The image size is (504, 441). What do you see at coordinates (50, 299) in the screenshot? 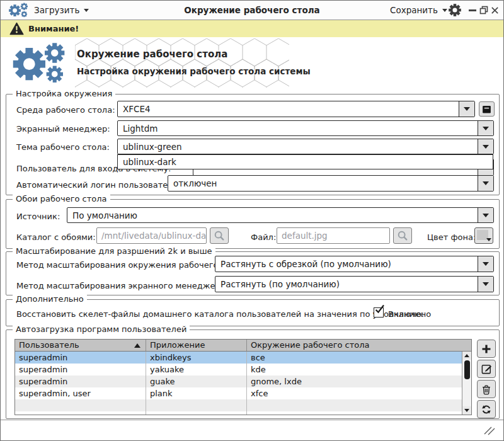
I see `group-extra-title: Дополнительно` at bounding box center [50, 299].